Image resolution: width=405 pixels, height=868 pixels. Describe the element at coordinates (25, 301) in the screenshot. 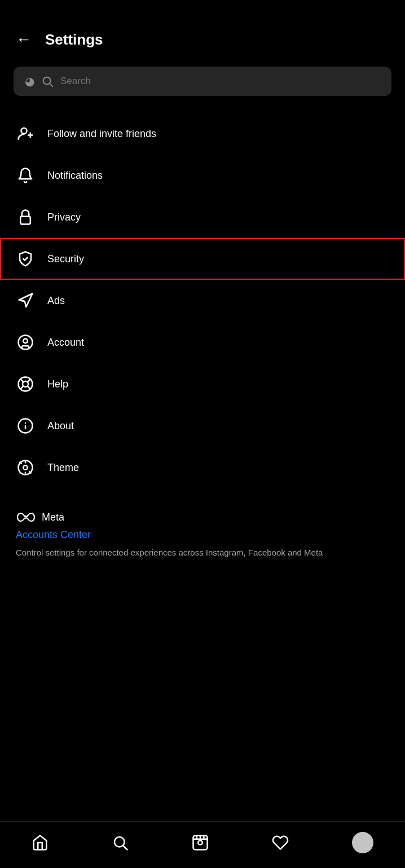

I see `megaphone-icon` at that location.